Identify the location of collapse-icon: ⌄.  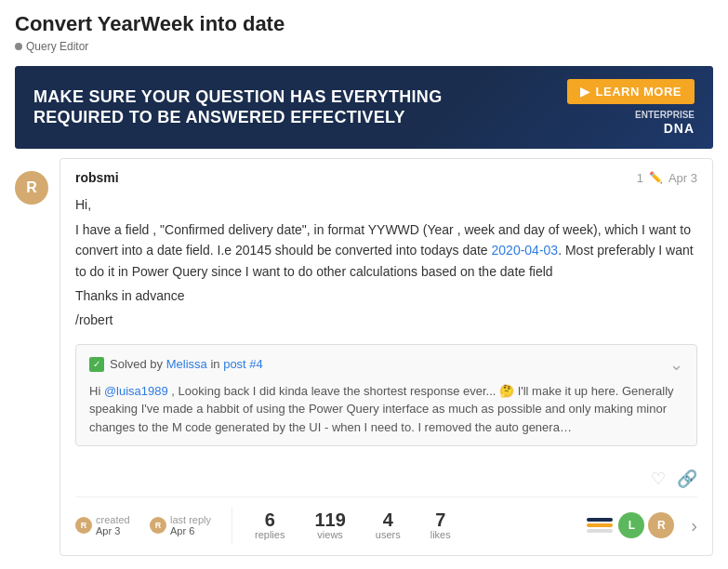
(677, 364).